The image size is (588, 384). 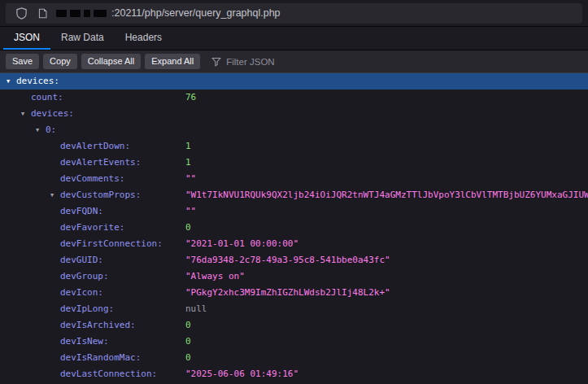 What do you see at coordinates (387, 309) in the screenshot?
I see `row-value: null` at bounding box center [387, 309].